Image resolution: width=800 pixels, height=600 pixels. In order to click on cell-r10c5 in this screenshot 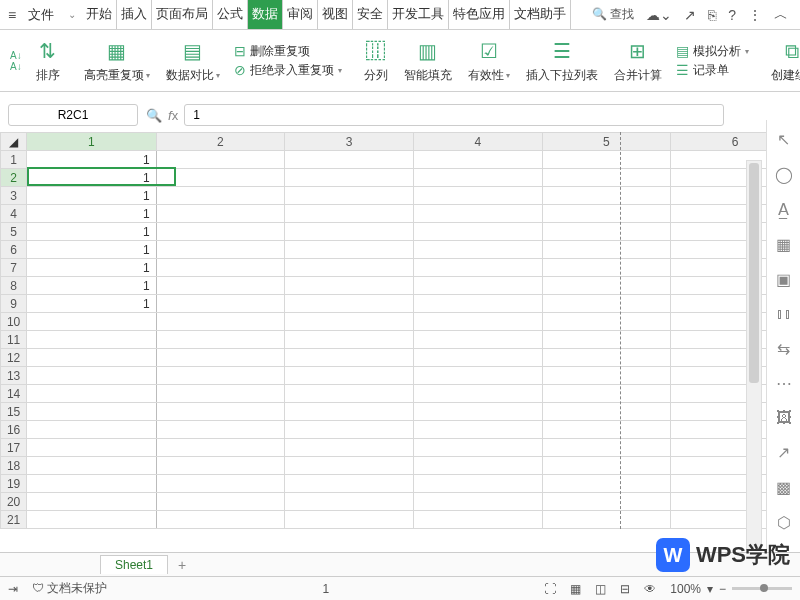, I will do `click(606, 322)`.